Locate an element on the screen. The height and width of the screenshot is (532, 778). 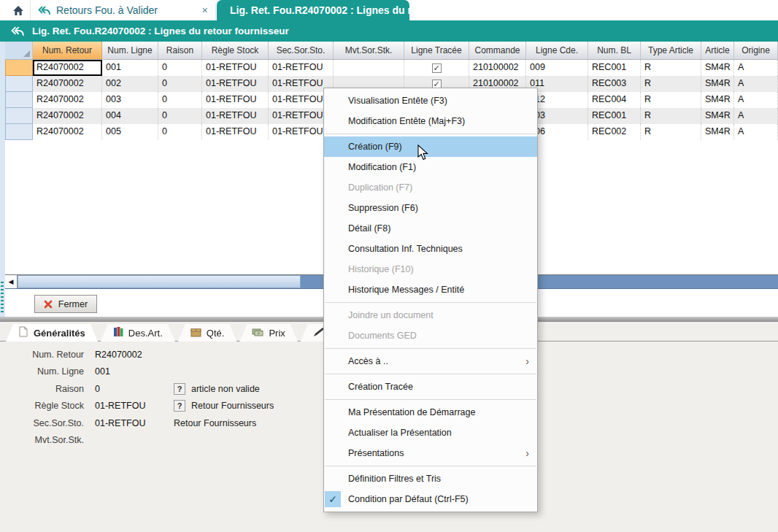
grid-cell: 003 is located at coordinates (130, 100).